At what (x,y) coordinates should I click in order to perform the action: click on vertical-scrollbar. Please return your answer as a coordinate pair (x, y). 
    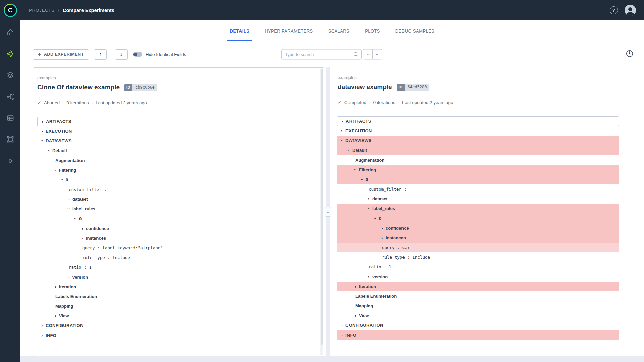
    Looking at the image, I should click on (322, 212).